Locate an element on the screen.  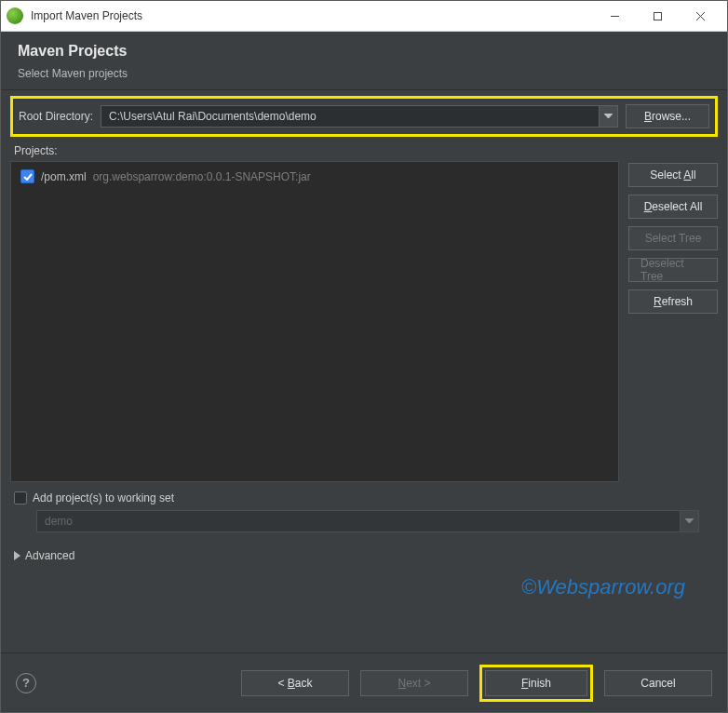
working-set-row: Add project(s) to working set is located at coordinates (366, 498).